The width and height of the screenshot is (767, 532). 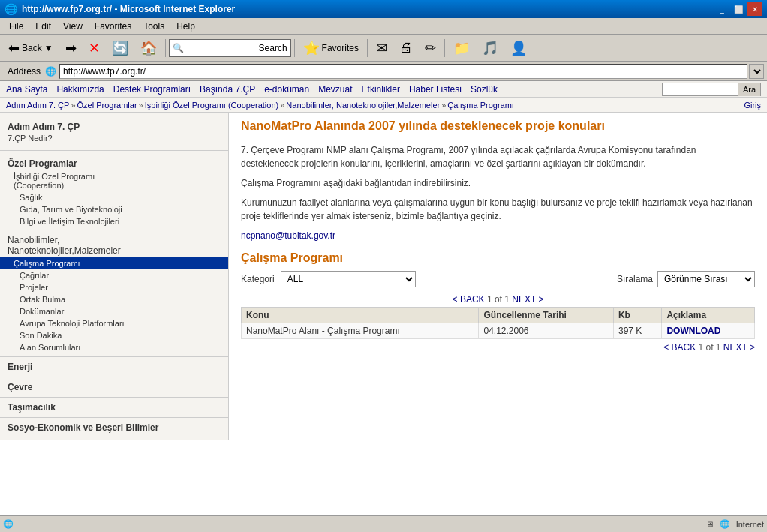 I want to click on refresh-button: 🔄, so click(x=120, y=48).